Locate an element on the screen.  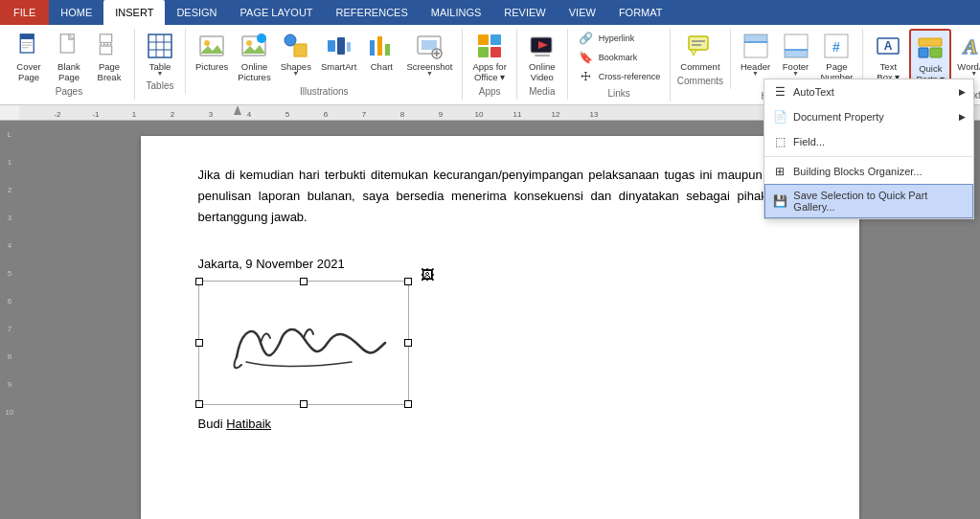
illustrations-items: Pictures 🌐 OnlinePictures Shapes ▼ is located at coordinates (324, 56).